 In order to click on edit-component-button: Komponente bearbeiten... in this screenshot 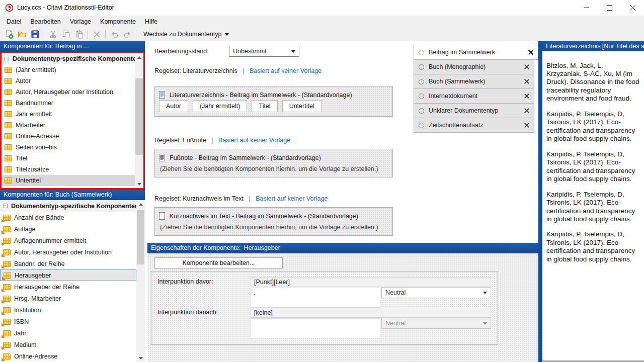, I will do `click(218, 263)`.